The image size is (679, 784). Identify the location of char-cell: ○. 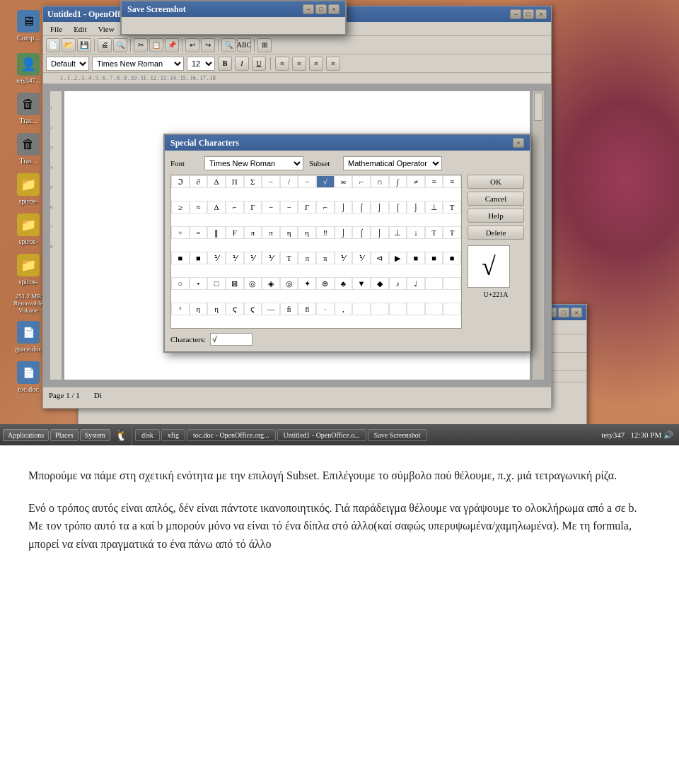
(180, 283).